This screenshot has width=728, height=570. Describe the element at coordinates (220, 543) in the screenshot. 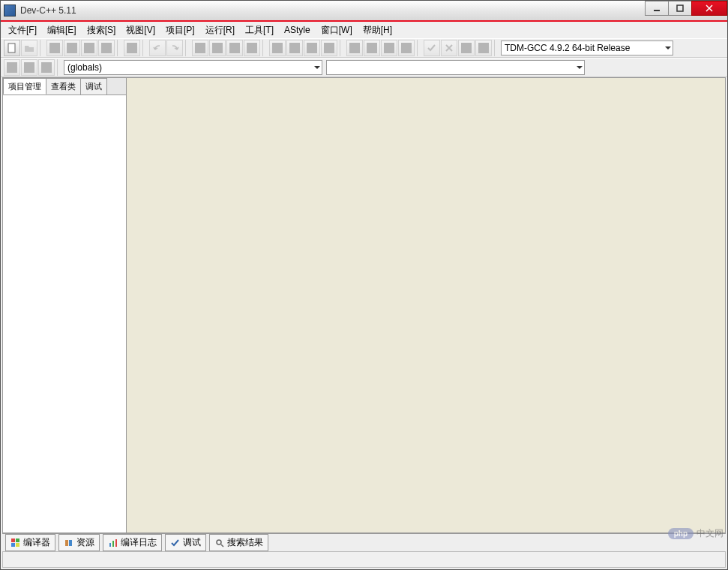

I see `search-icon` at that location.